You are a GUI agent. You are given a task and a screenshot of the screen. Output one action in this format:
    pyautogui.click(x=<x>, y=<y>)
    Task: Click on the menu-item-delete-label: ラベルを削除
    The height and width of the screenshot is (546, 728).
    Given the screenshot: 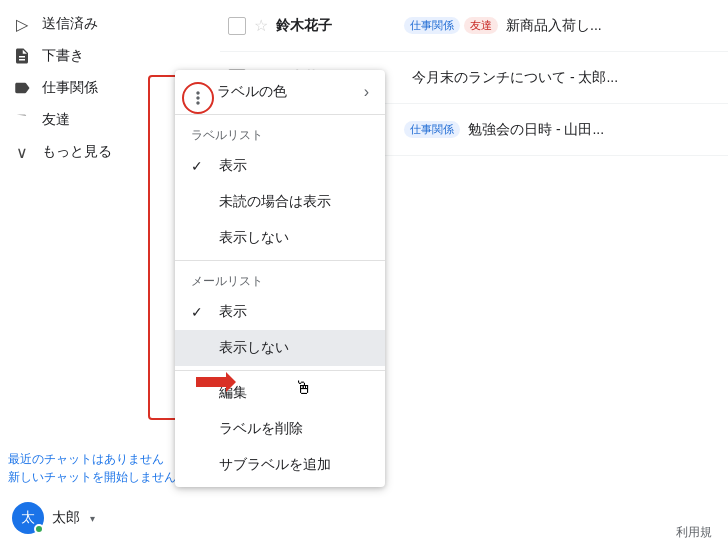 What is the action you would take?
    pyautogui.click(x=280, y=429)
    